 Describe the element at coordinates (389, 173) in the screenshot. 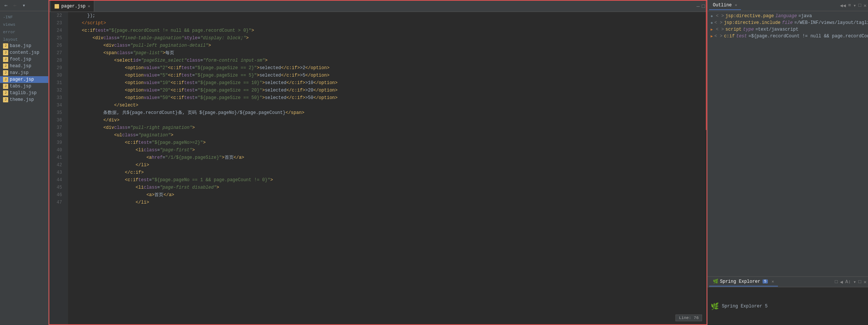

I see `code-line-43: </c:if>` at that location.